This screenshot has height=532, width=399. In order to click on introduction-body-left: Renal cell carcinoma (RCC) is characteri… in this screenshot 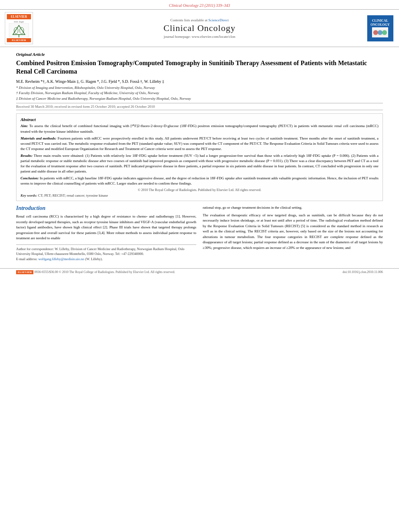, I will do `click(106, 228)`.